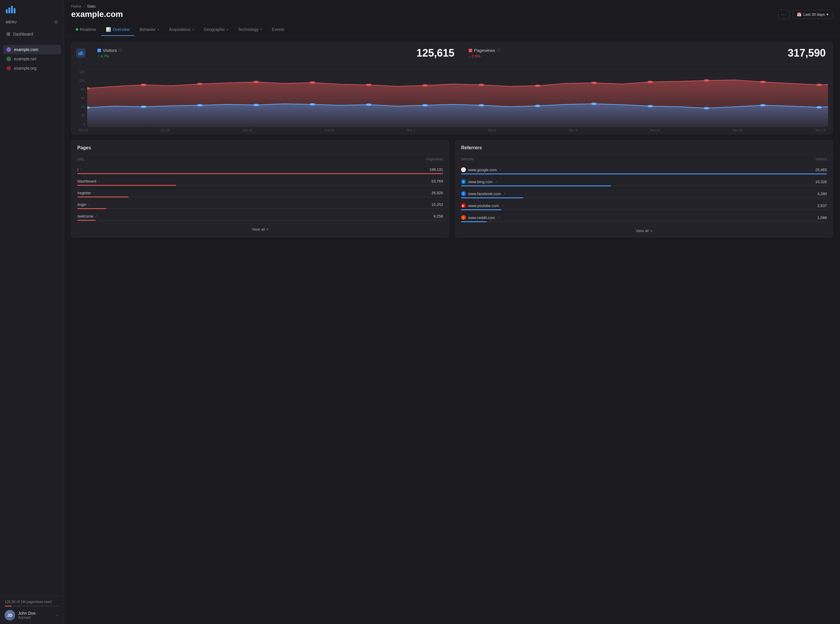 The height and width of the screenshot is (624, 840). I want to click on acquisitions-chevron-icon: ▾, so click(193, 29).